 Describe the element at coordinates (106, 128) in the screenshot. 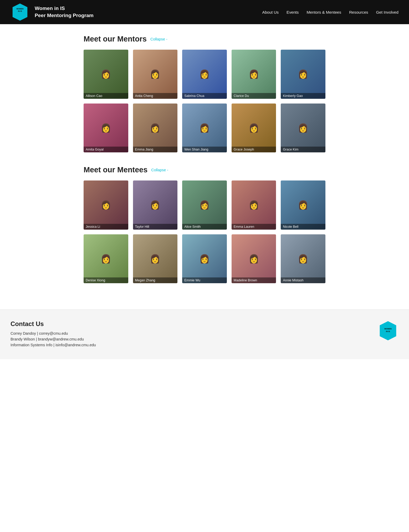

I see `mentor-card-amita-goyal: 👩 Amita Goyal` at that location.